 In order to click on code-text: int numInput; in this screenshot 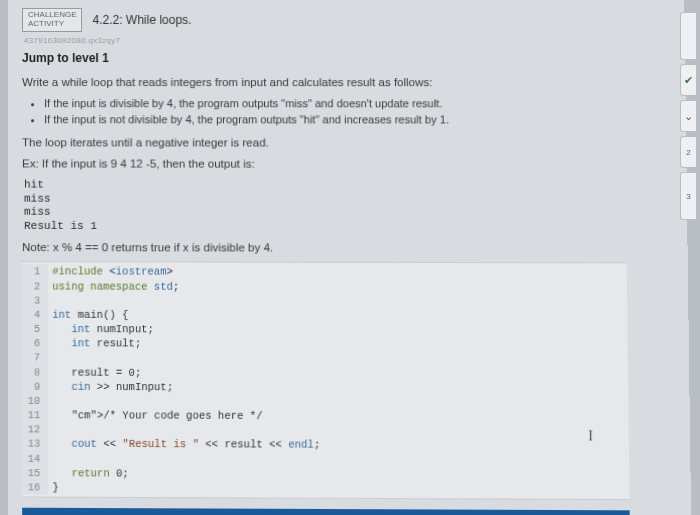, I will do `click(338, 330)`.